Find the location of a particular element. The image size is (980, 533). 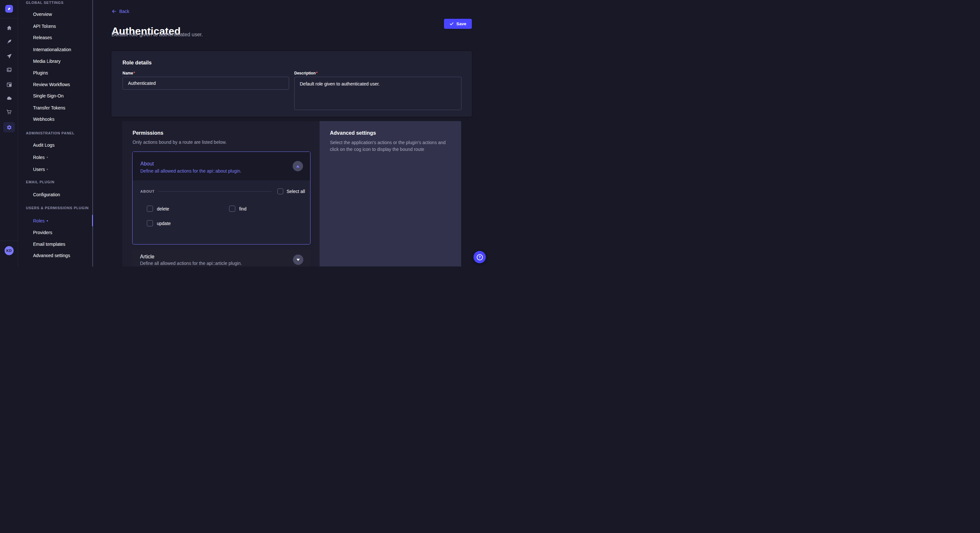

accordion-about-header is located at coordinates (221, 166).